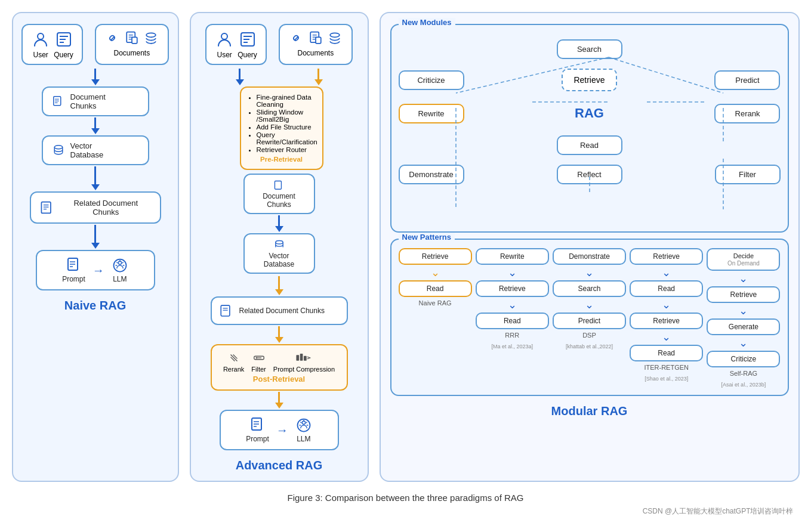  What do you see at coordinates (119, 279) in the screenshot?
I see `llm-label: LLM` at bounding box center [119, 279].